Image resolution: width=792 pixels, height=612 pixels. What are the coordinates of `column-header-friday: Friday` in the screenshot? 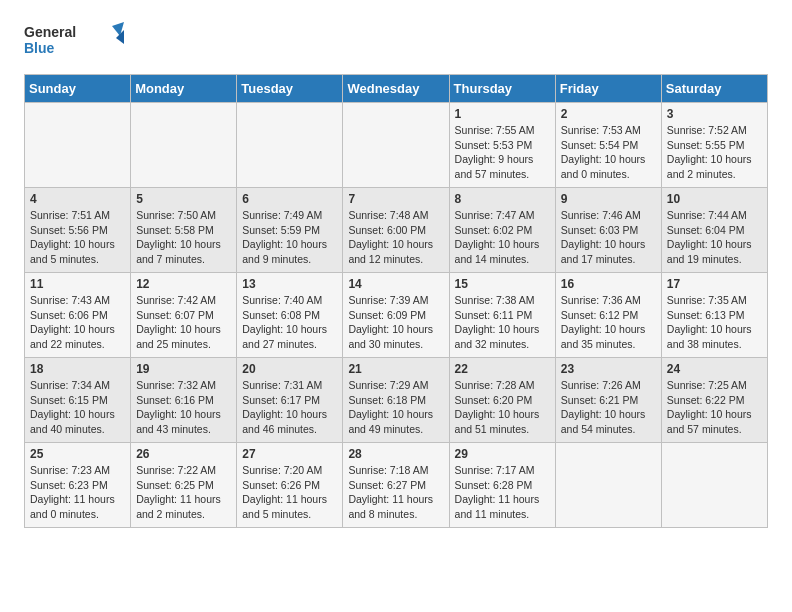 It's located at (608, 89).